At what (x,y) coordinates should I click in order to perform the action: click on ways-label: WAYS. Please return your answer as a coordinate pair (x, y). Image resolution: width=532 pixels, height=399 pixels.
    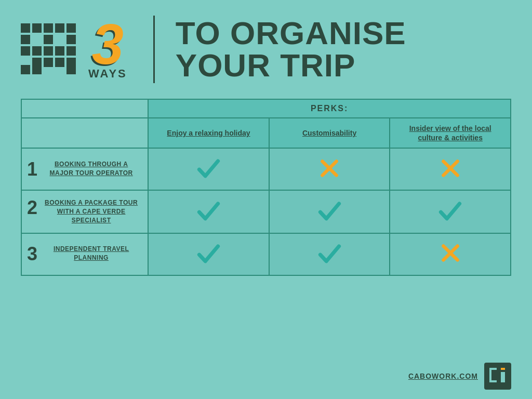
    Looking at the image, I should click on (108, 74).